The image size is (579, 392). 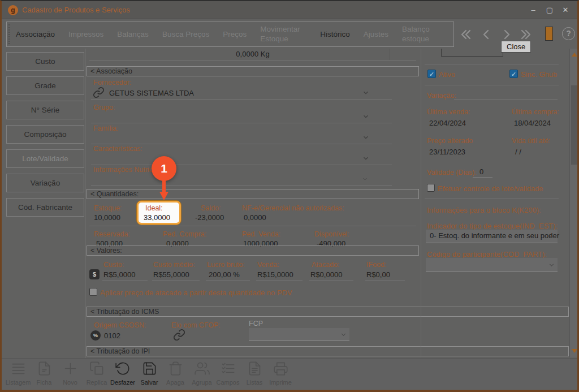 I want to click on tab-balanco-estoque: Balanço estoque, so click(x=420, y=34).